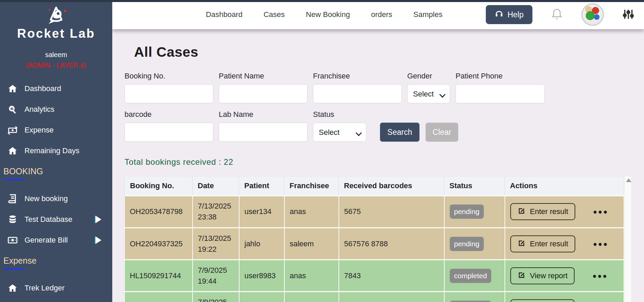 The image size is (644, 302). I want to click on bell-icon, so click(557, 15).